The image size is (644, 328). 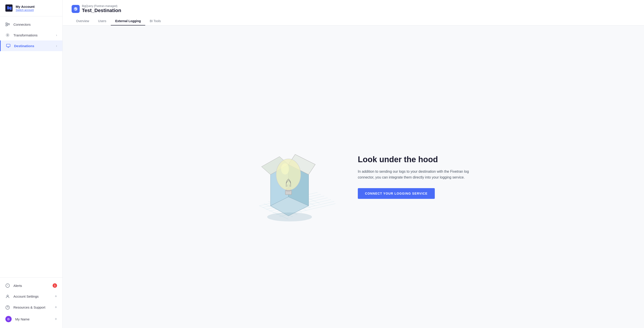 I want to click on tabs-row: Overview Users External Logging BI Tools, so click(x=353, y=21).